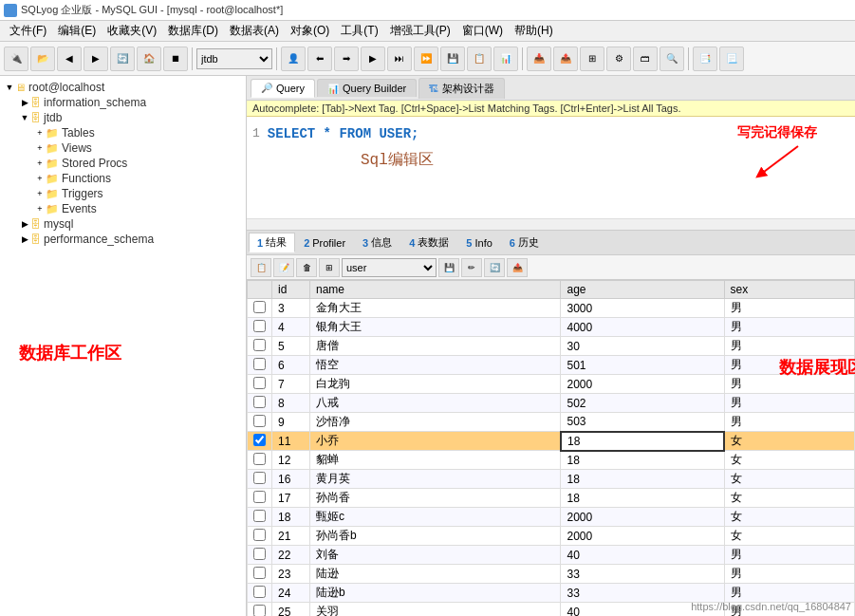  I want to click on cell-id: 21, so click(291, 536).